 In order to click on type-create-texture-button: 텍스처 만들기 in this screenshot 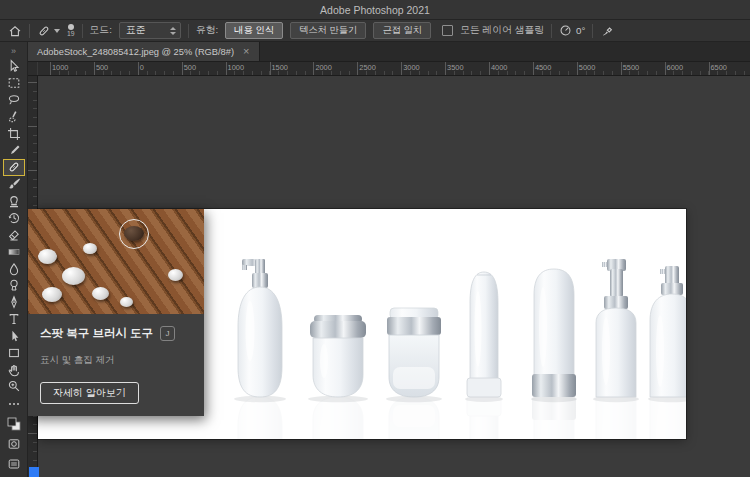, I will do `click(328, 30)`.